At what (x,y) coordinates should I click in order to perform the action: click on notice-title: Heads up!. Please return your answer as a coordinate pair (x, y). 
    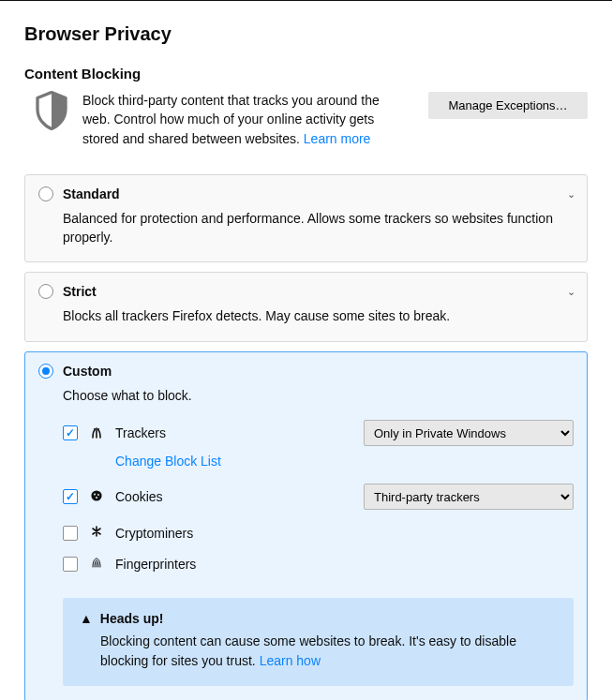
    Looking at the image, I should click on (132, 618).